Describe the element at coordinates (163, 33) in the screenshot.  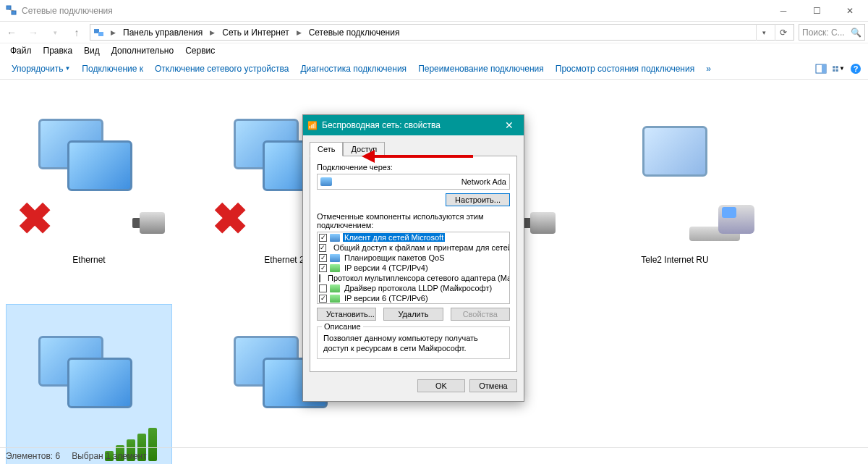
I see `breadcrumb-item: Панель управления` at that location.